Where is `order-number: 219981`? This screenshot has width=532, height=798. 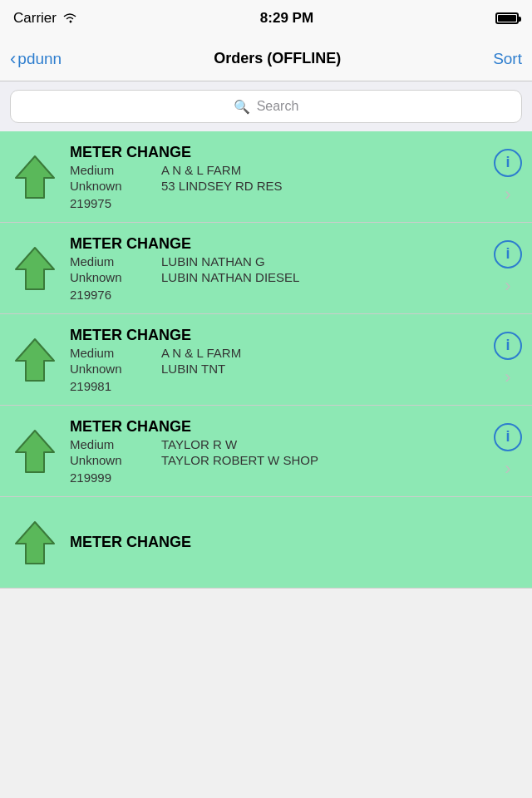 order-number: 219981 is located at coordinates (277, 386).